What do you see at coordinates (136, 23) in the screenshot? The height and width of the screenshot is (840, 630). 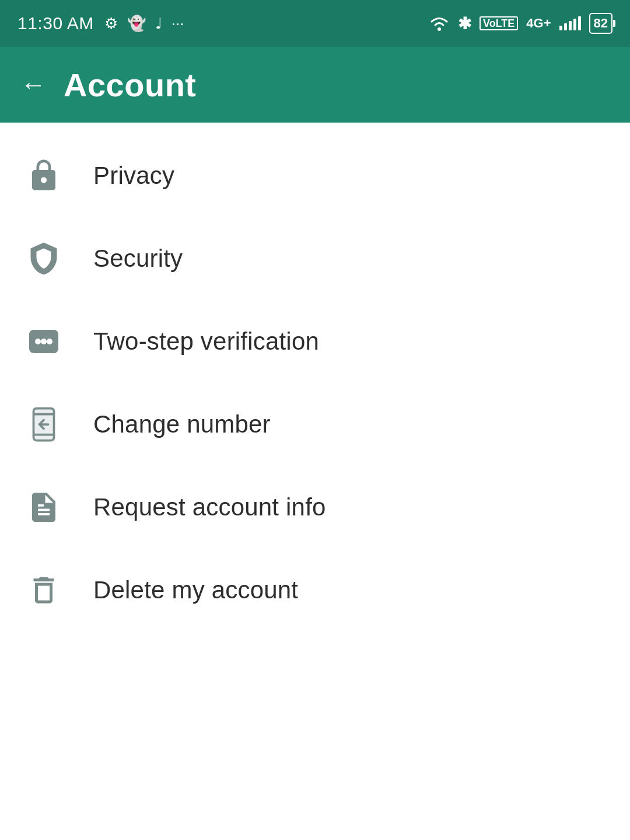 I see `ghost-icon: 👻` at bounding box center [136, 23].